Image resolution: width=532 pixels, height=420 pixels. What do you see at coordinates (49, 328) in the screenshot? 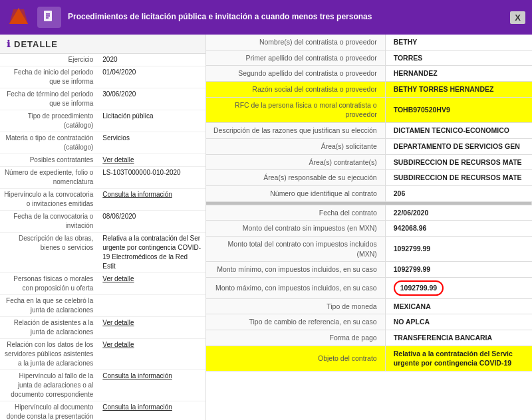
I see `left-row-label: Relación de asistentes a la junta de acl…` at bounding box center [49, 328].